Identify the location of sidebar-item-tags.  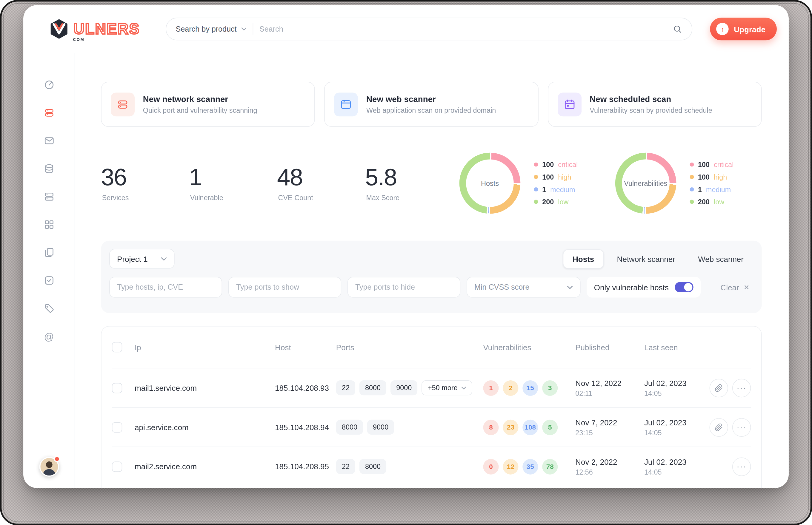
(49, 308).